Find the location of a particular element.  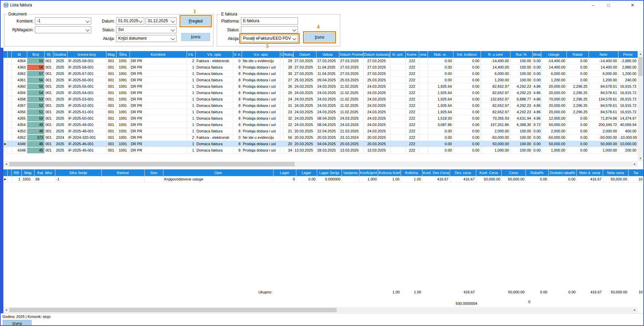

table-row: ▶1100168-1Knjigovodstvene usluge00.000.0… is located at coordinates (324, 179).